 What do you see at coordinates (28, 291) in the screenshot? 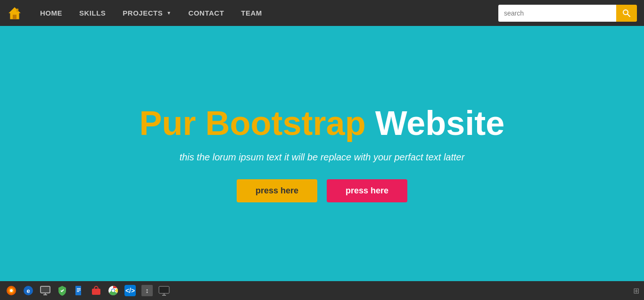
I see `taskbar-blue-icon: e` at bounding box center [28, 291].